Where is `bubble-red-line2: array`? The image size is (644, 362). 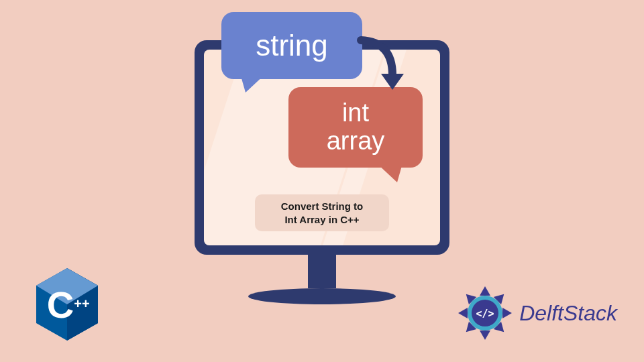
bubble-red-line2: array is located at coordinates (356, 141).